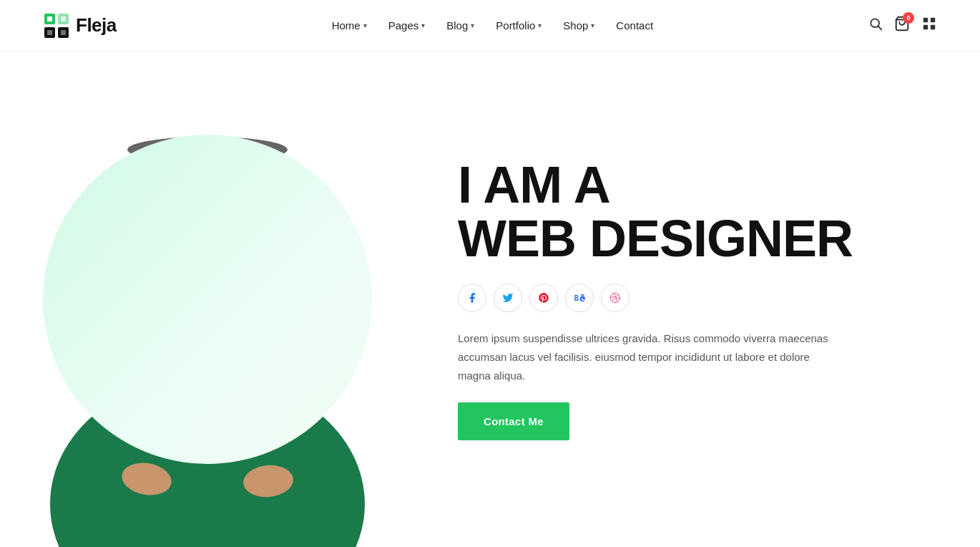  I want to click on contact-me-button: Contact Me, so click(514, 421).